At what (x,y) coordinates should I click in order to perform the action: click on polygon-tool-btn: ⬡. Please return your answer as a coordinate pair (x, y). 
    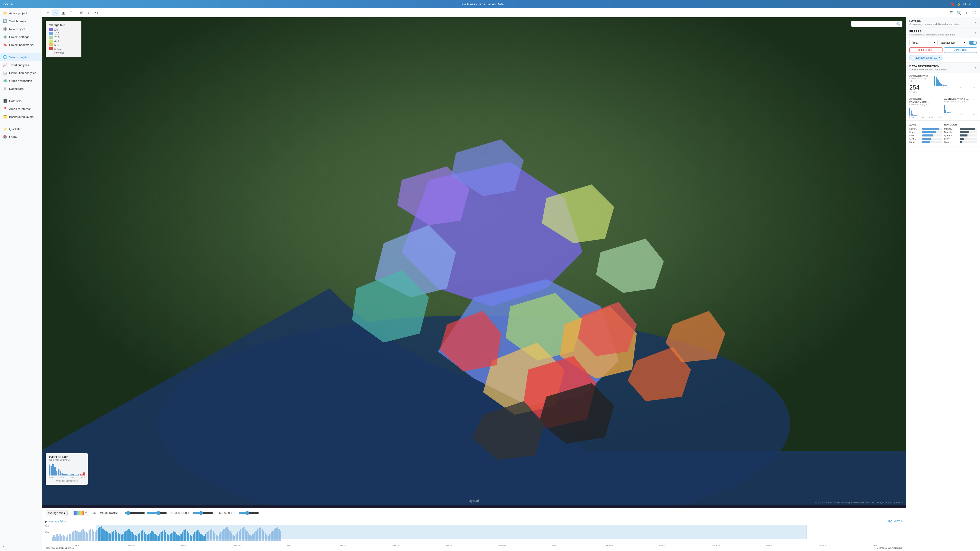
    Looking at the image, I should click on (71, 13).